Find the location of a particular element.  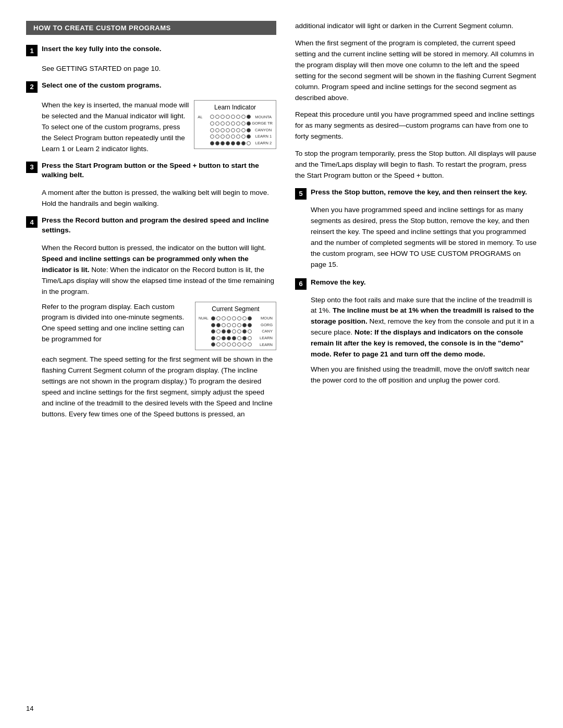

diagram1-grid: AL MOUNTA is located at coordinates (235, 130).